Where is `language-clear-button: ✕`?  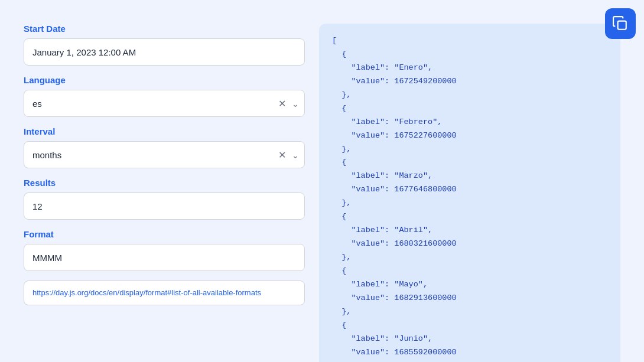
language-clear-button: ✕ is located at coordinates (282, 104).